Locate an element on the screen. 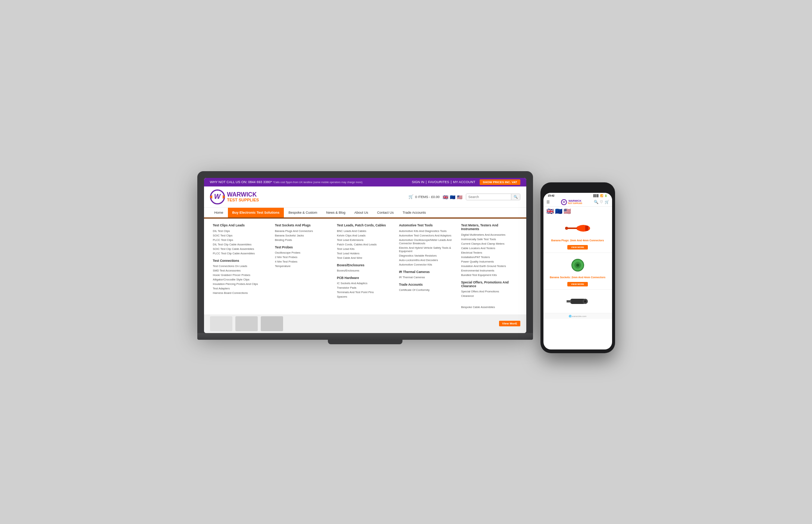 The image size is (812, 524). link-insulation-earth: Insulation And Earth Ground Testers is located at coordinates (489, 266).